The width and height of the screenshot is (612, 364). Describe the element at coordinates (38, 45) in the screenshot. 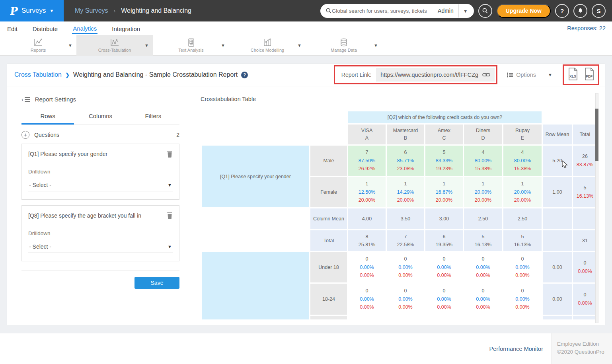

I see `tool-reports: Reports ▼` at that location.